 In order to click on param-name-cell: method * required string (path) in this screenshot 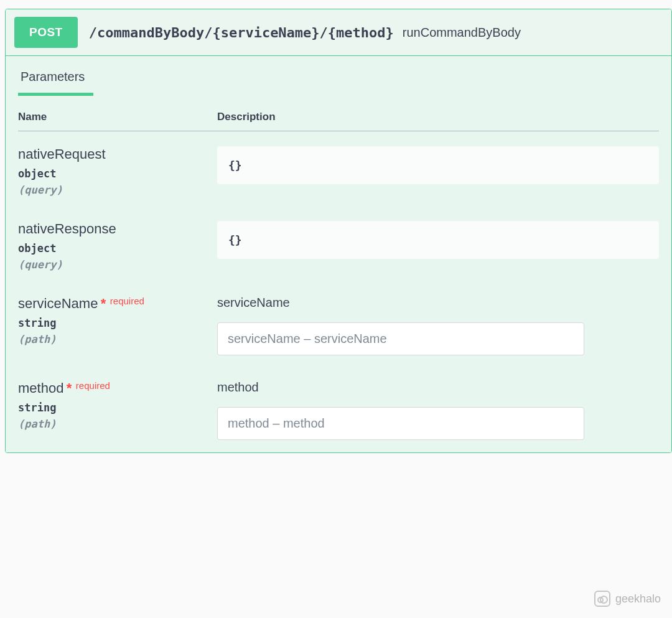, I will do `click(118, 410)`.